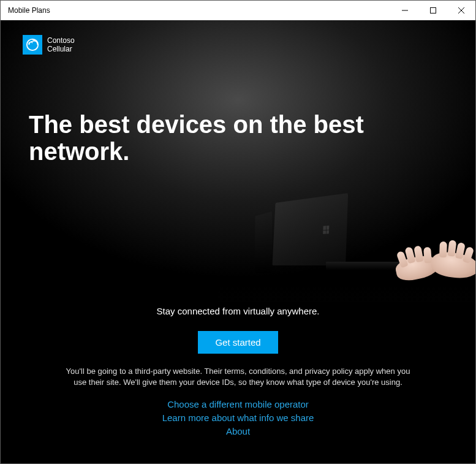 Image resolution: width=476 pixels, height=464 pixels. I want to click on hero: The best devices on the best network., so click(238, 138).